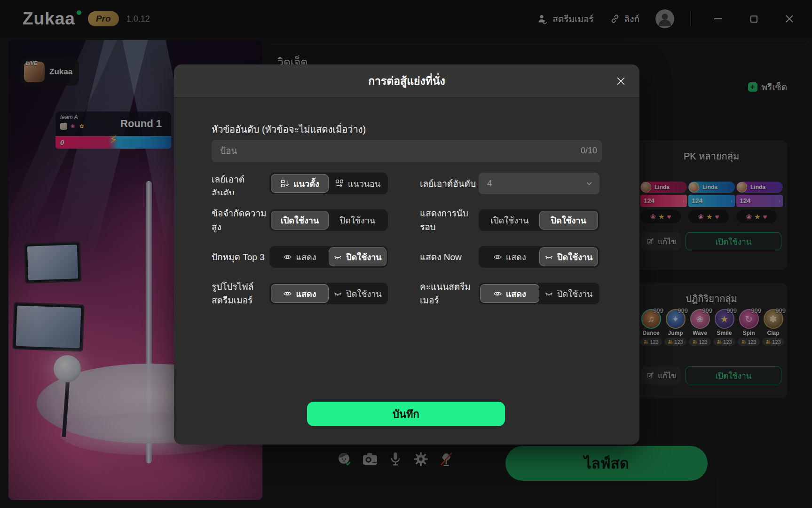 This screenshot has width=812, height=508. Describe the element at coordinates (285, 183) in the screenshot. I see `vertical-layout-icon` at that location.